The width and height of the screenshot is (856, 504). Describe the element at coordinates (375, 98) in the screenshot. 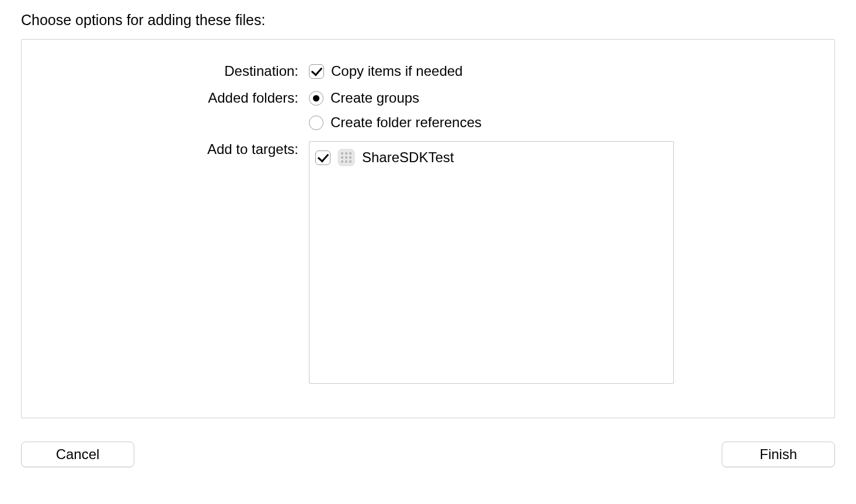

I see `create-groups-label: Create groups` at that location.